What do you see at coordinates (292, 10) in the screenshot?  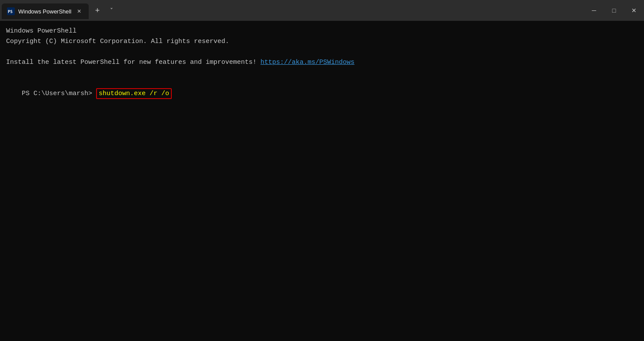 I see `tab-area: PS Windows PowerShell ✕ + ˅` at bounding box center [292, 10].